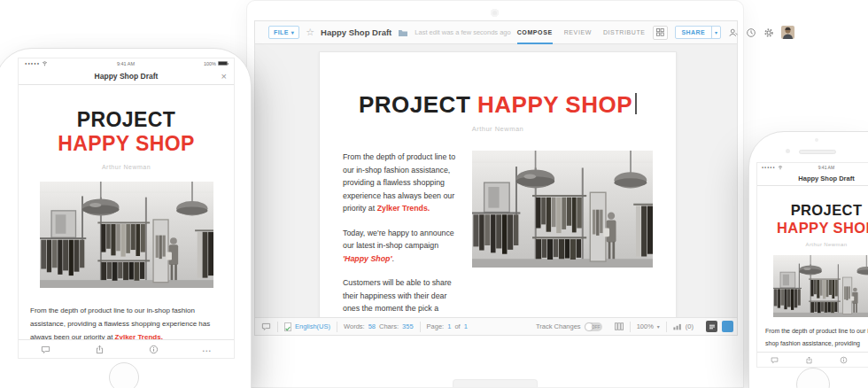 This screenshot has height=388, width=868. What do you see at coordinates (581, 33) in the screenshot?
I see `mode-tabs: COMPOSE REVIEW DISTRIBUTE` at bounding box center [581, 33].